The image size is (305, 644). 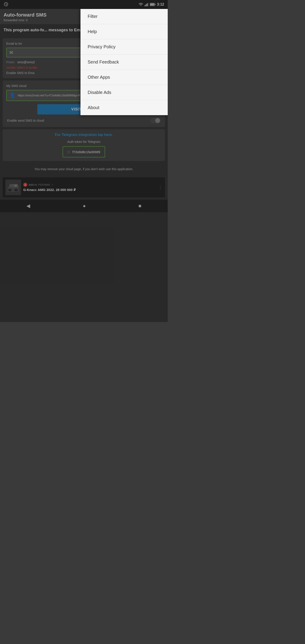 I want to click on dropdown-item-help: Help, so click(x=124, y=32).